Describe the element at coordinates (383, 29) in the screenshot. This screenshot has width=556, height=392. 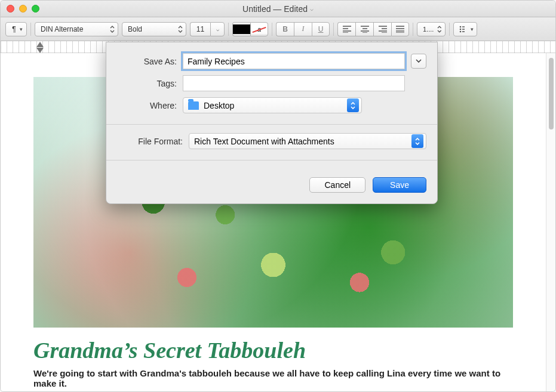
I see `align-right-icon` at that location.